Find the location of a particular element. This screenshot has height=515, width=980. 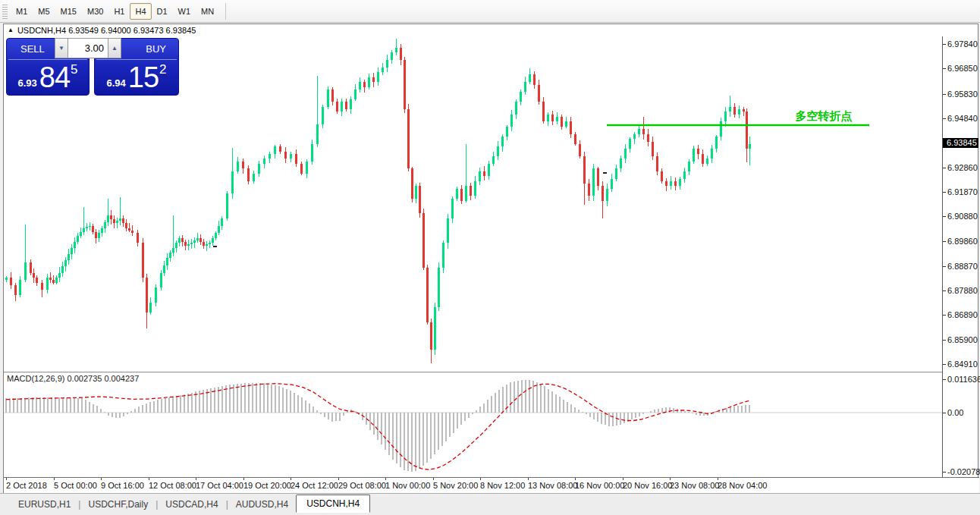

buy-price-small: 6.94 is located at coordinates (115, 83).